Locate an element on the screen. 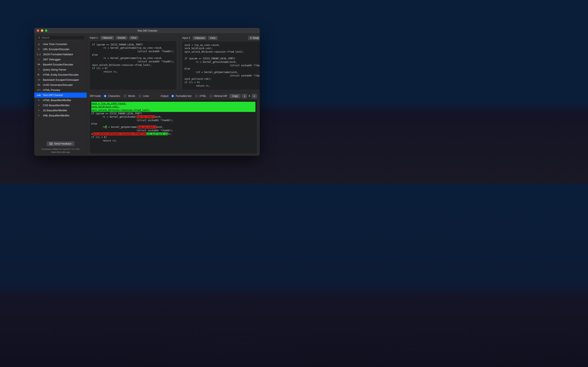 This screenshot has height=367, width=588. main-panel: Input 1: Clipboard Sample Clear if (para… is located at coordinates (173, 95).